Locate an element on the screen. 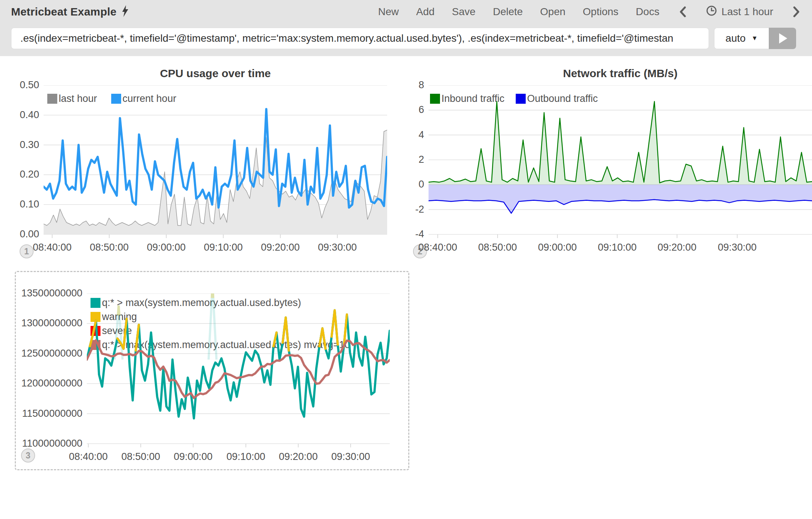 The height and width of the screenshot is (519, 812). menu-add: Add is located at coordinates (426, 12).